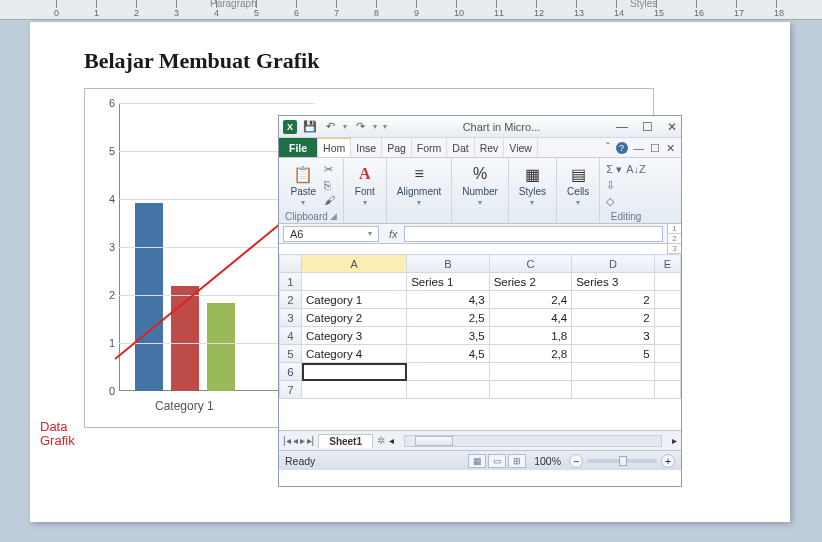 The width and height of the screenshot is (822, 542). What do you see at coordinates (354, 300) in the screenshot?
I see `cell: Category 1` at bounding box center [354, 300].